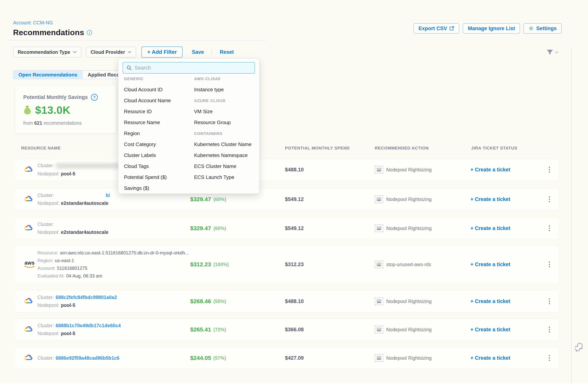  I want to click on gcp-icon, so click(28, 358).